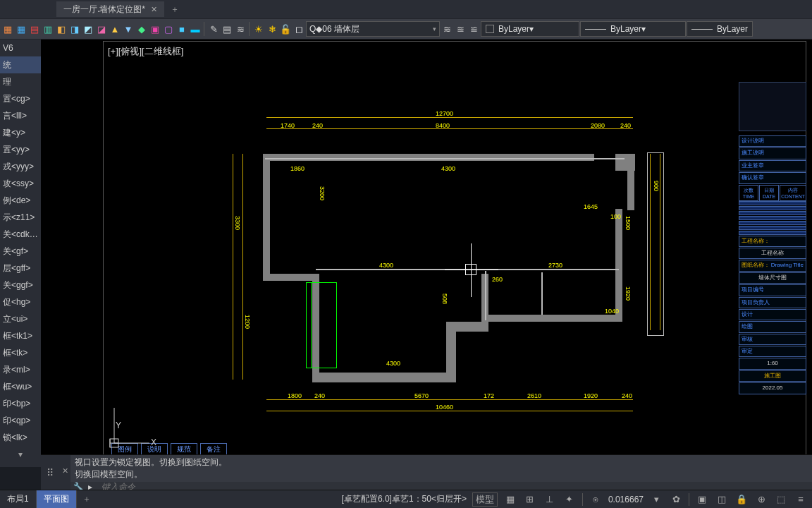 The width and height of the screenshot is (812, 508). Describe the element at coordinates (20, 336) in the screenshot. I see `sidebar-item: 框<tk1>` at that location.